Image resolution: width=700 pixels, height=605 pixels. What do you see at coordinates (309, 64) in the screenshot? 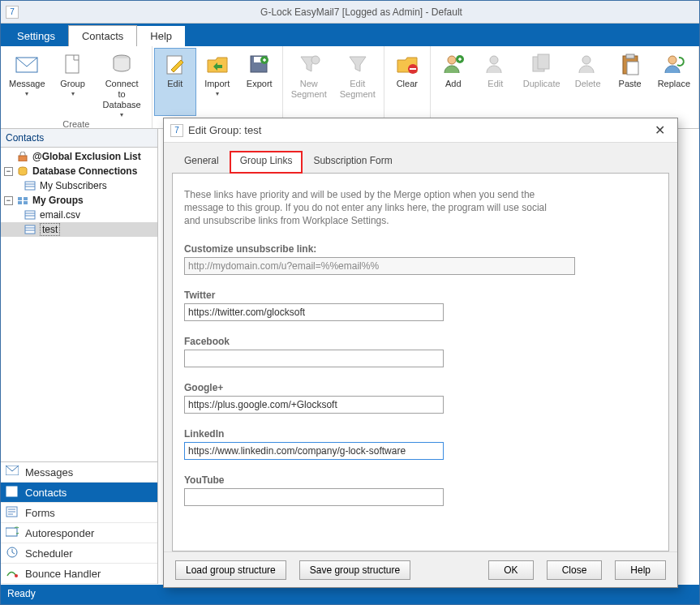
I see `funnel-plus-icon` at bounding box center [309, 64].